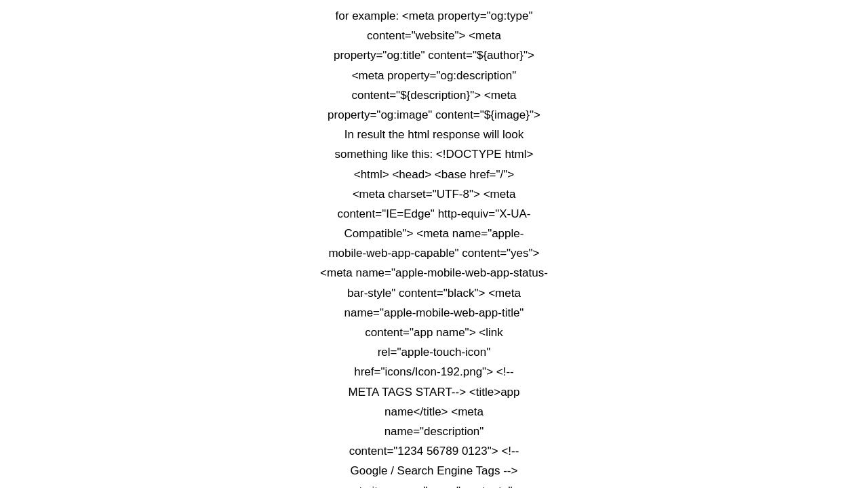  Describe the element at coordinates (434, 134) in the screenshot. I see `text-line: In result the html response will look` at that location.